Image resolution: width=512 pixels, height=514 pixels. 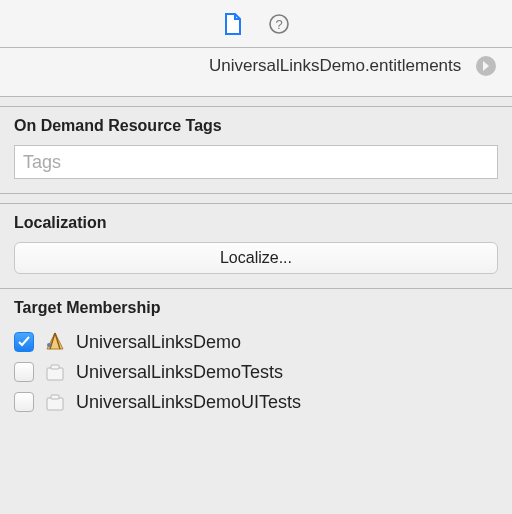 What do you see at coordinates (256, 372) in the screenshot?
I see `target-row: UniversalLinksDemoTests` at bounding box center [256, 372].